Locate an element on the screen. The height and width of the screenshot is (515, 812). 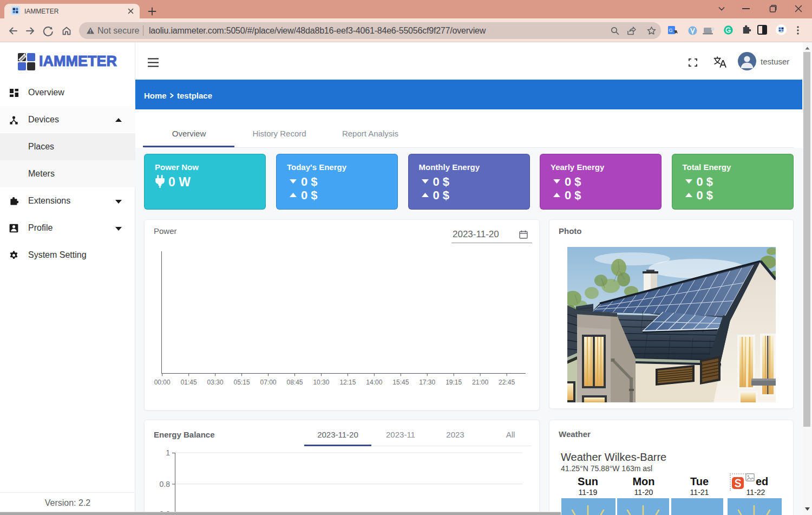
svg-text: 1 is located at coordinates (168, 453).